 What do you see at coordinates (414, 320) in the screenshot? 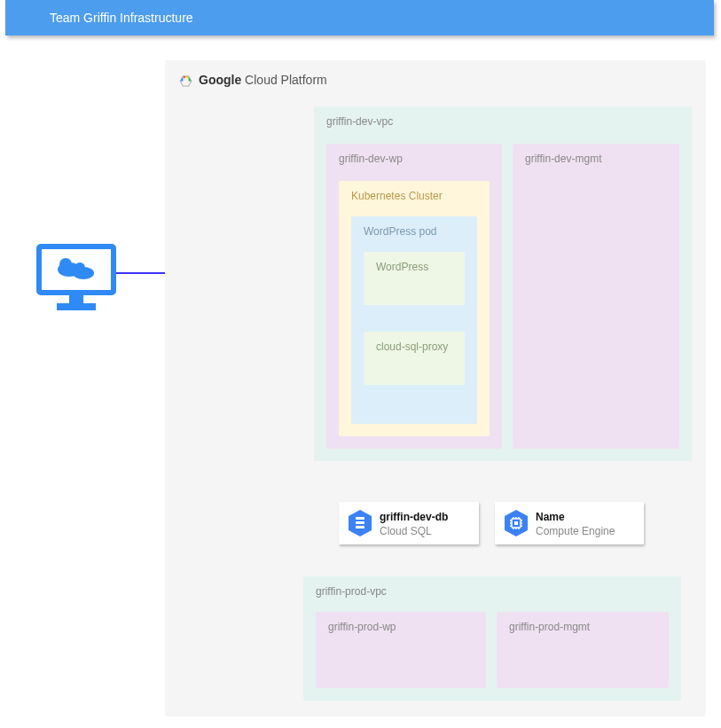
I see `wp-pod-box: WordPress pod WordPress cloud-sql-proxy` at bounding box center [414, 320].